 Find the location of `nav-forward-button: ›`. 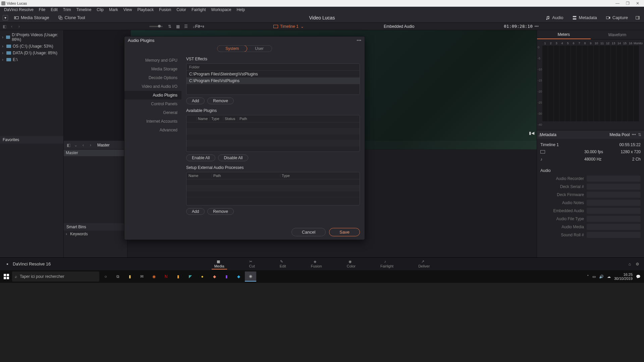

nav-forward-button: › is located at coordinates (19, 26).